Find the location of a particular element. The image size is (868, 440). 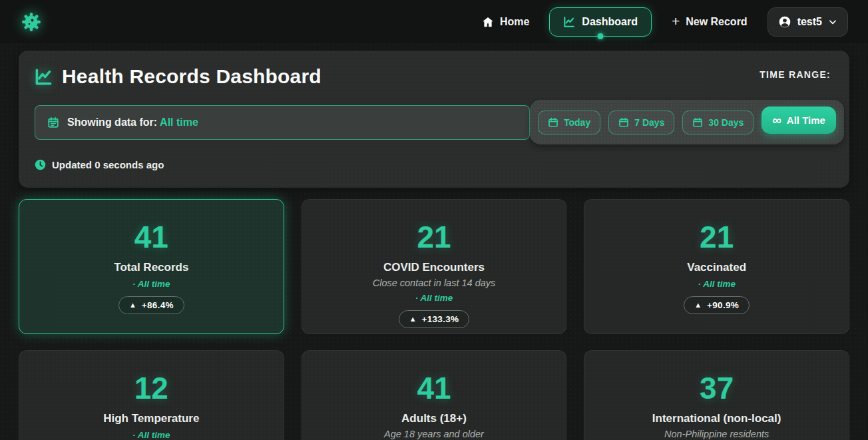

time-range-label: TIME RANGE: is located at coordinates (795, 75).